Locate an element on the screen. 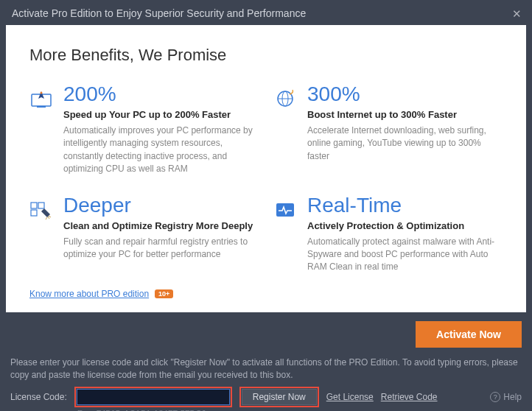 This screenshot has height=411, width=532. benefit-desc: Fully scan and repair harmful registry e… is located at coordinates (161, 249).